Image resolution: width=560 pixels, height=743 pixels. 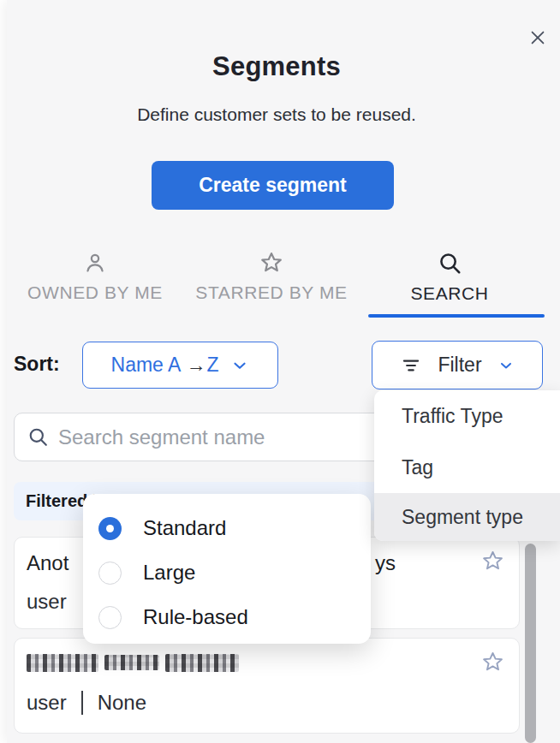 I want to click on tab-search: SEARCH, so click(x=450, y=282).